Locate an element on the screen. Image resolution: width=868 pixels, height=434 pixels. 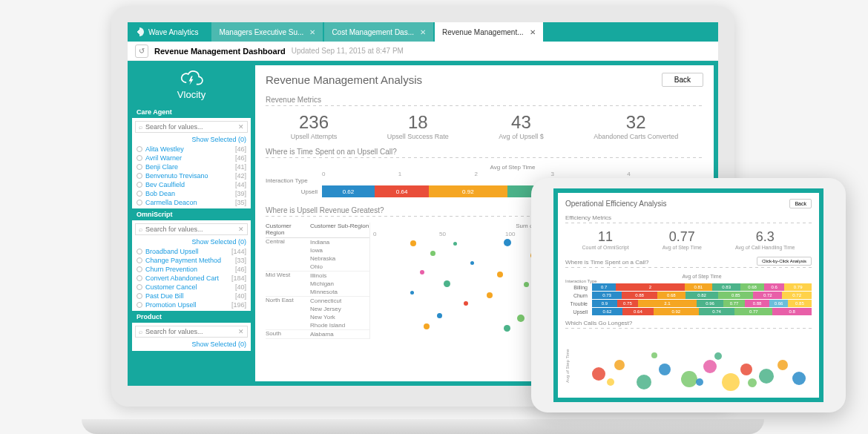
filter-option: Broadband Upsell[144] is located at coordinates (191, 251).